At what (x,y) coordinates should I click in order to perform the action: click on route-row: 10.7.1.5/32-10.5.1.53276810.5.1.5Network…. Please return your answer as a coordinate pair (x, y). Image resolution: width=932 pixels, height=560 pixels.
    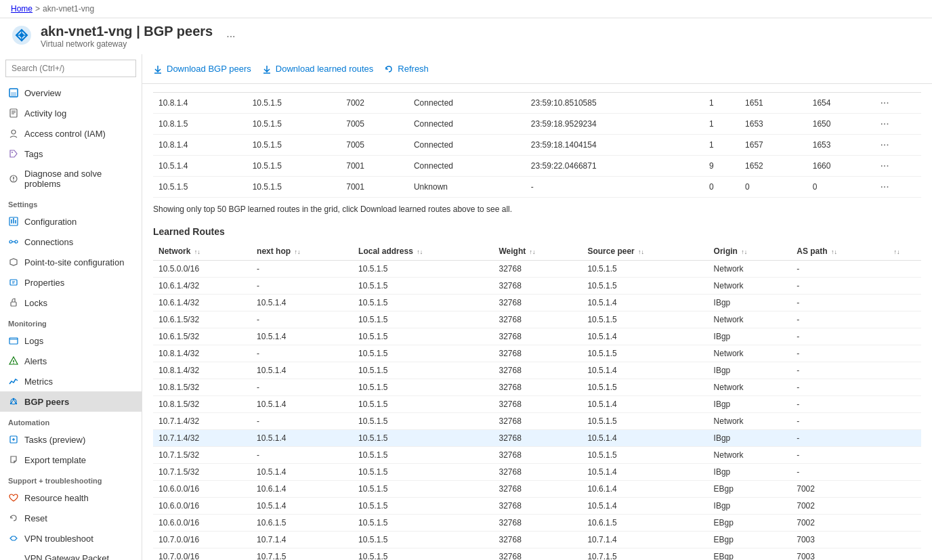
    Looking at the image, I should click on (537, 455).